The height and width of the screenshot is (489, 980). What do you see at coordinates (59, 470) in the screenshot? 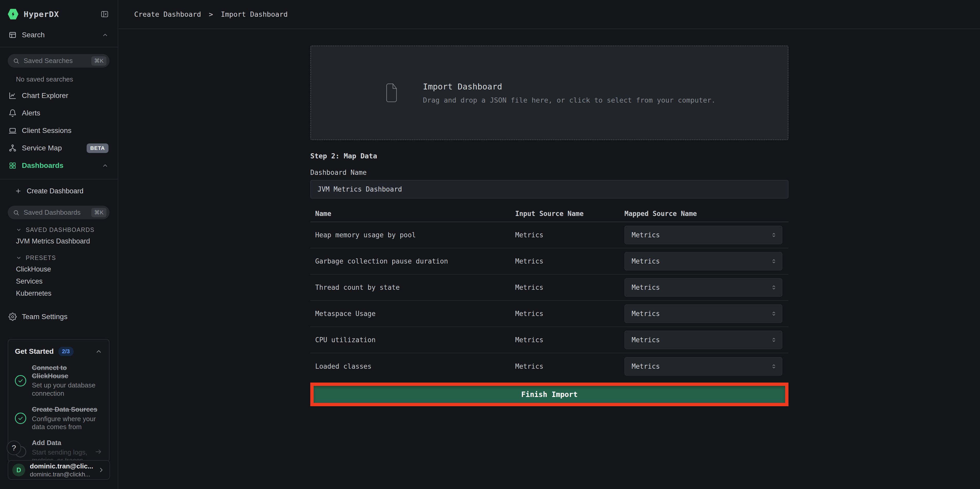
I see `user-account-card: D dominic.tran@clic... dominic.tran@clic…` at bounding box center [59, 470].